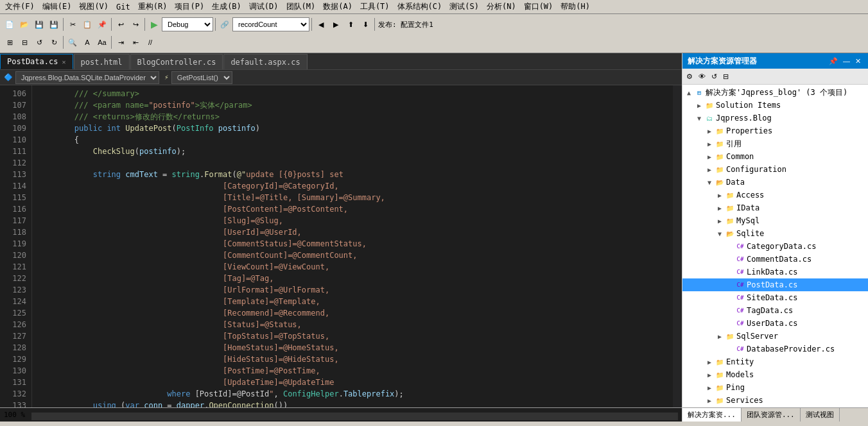 The image size is (868, 426). What do you see at coordinates (833, 62) in the screenshot?
I see `se-pin-btn: 📌` at bounding box center [833, 62].